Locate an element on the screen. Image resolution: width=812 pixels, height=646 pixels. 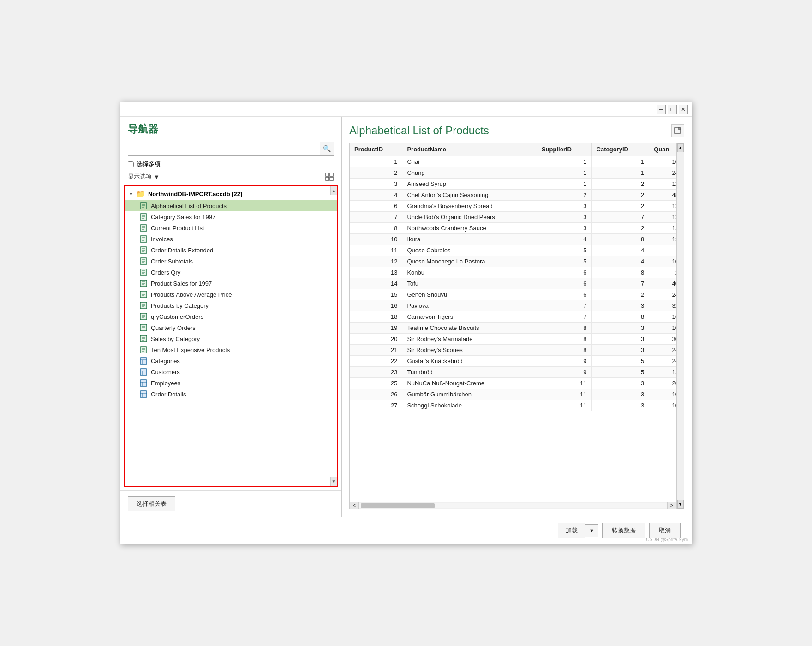
tree-item-category-sales: Category Sales for 1997 is located at coordinates (231, 217).